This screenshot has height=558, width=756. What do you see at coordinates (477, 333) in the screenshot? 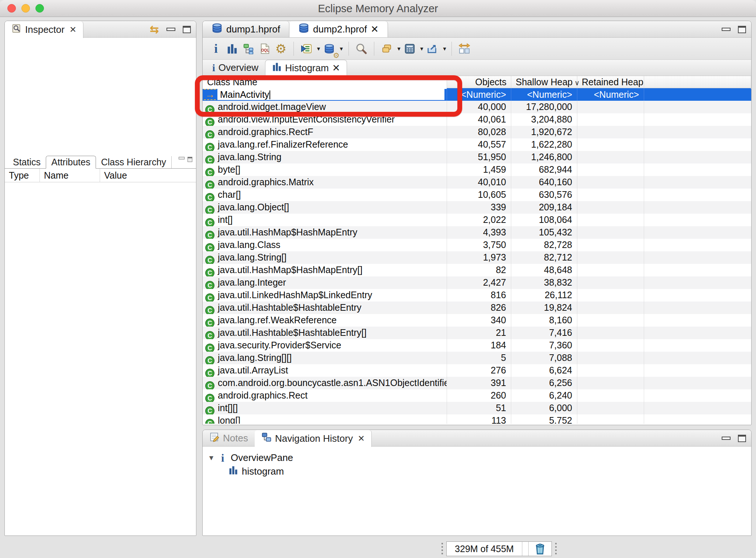
I see `histogram-row: Cjava.util.Hashtable$HashtableEntry[]217…` at bounding box center [477, 333].